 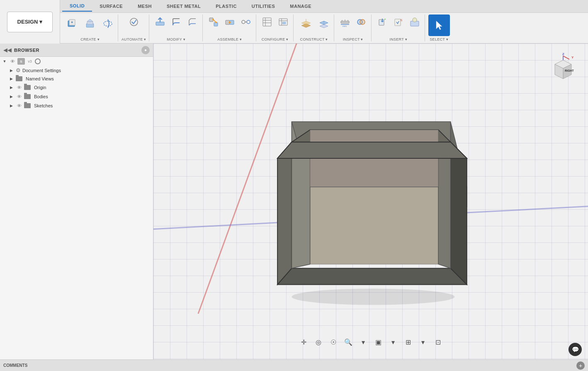 What do you see at coordinates (176, 39) in the screenshot?
I see `modify-label: MODIFY ▾` at bounding box center [176, 39].